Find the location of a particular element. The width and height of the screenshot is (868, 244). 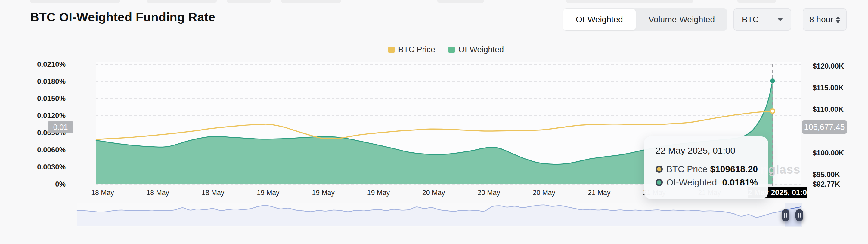

tooltip-label: OI-Weighted is located at coordinates (692, 182).